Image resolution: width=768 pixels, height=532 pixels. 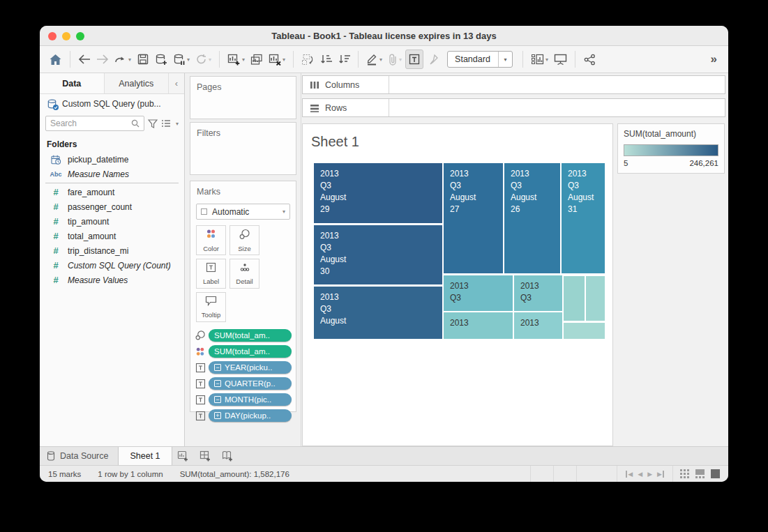 What do you see at coordinates (284, 60) in the screenshot?
I see `clear-sheet-caret-icon: ▾` at bounding box center [284, 60].